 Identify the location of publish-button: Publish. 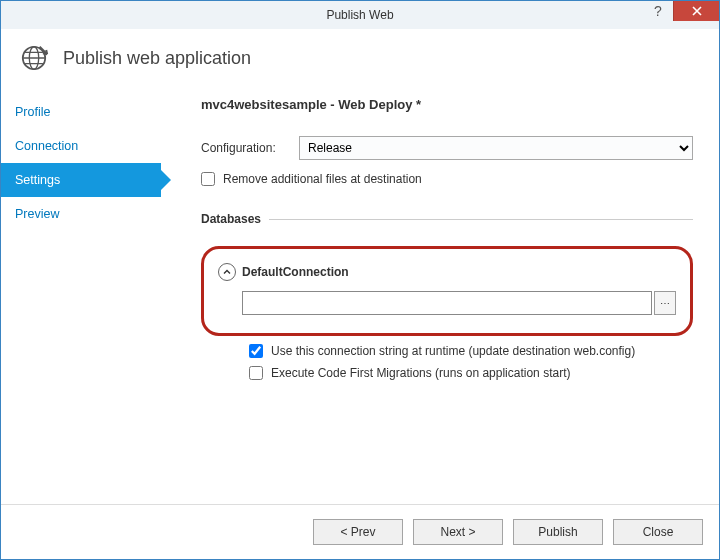
(558, 532).